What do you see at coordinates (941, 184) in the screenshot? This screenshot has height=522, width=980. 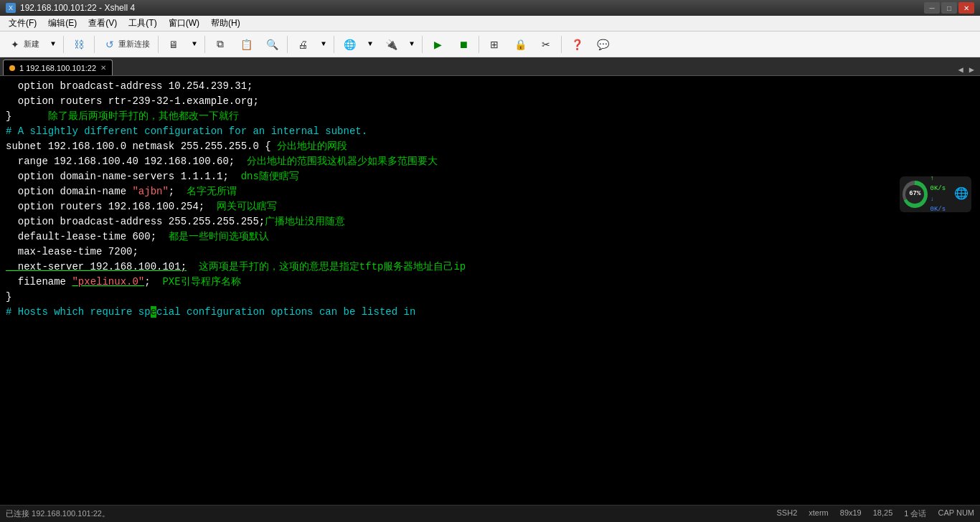 I see `upload-stat: ↑ 0K/s` at bounding box center [941, 184].